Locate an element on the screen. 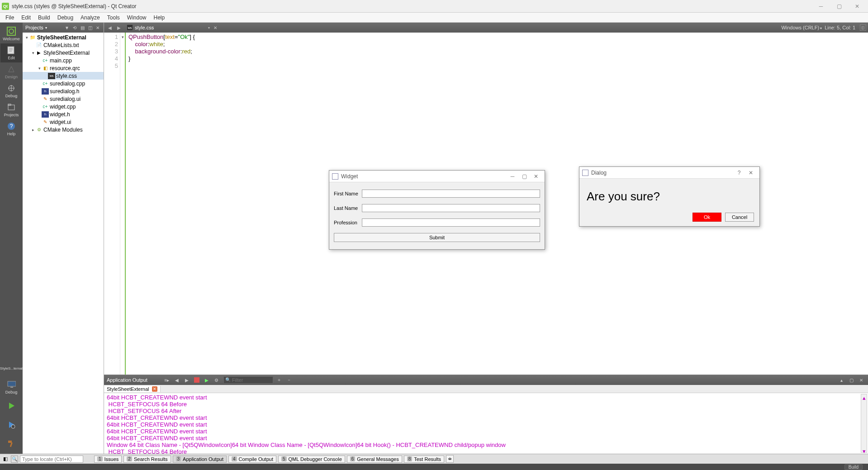 The width and height of the screenshot is (868, 470). active-project-selector: StyleS...ternal is located at coordinates (11, 368).